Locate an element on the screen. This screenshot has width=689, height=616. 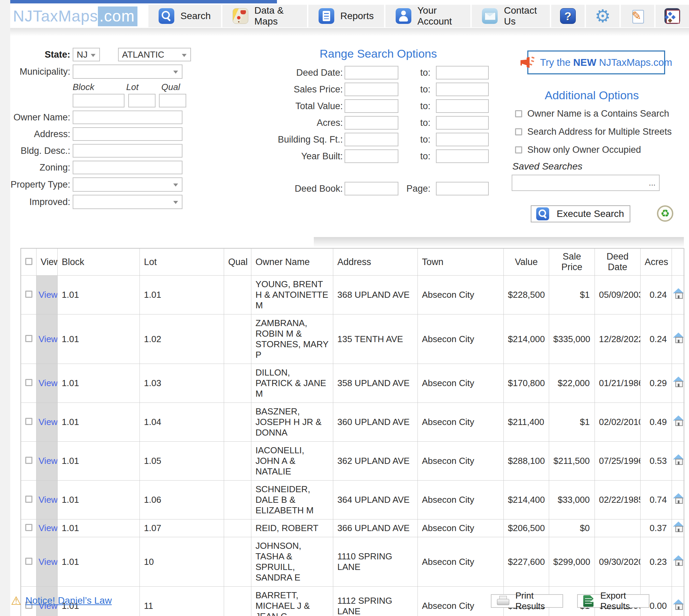
site-logo: NJTaxMaps.com is located at coordinates (75, 16).